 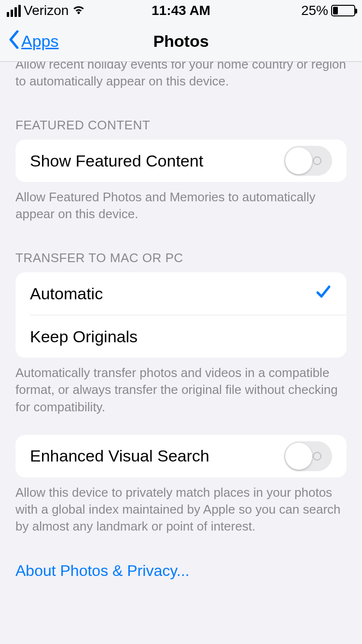 I want to click on status-left: Verizon, so click(x=46, y=11).